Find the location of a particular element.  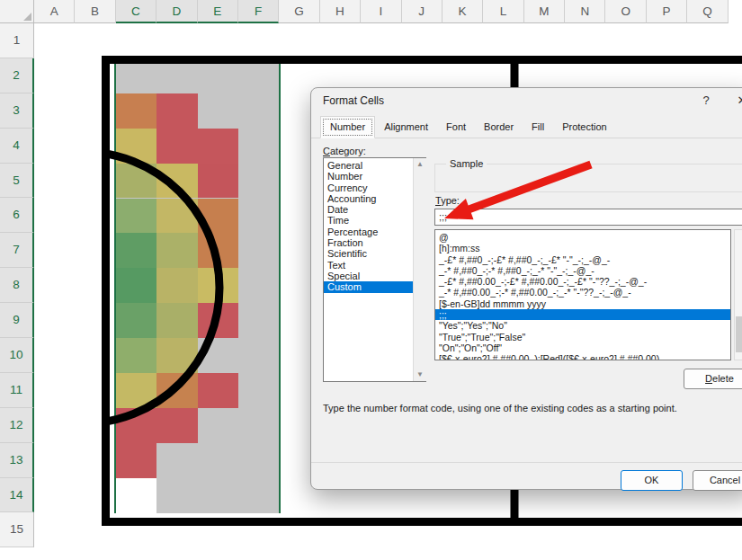

column-header-F: F is located at coordinates (259, 12).